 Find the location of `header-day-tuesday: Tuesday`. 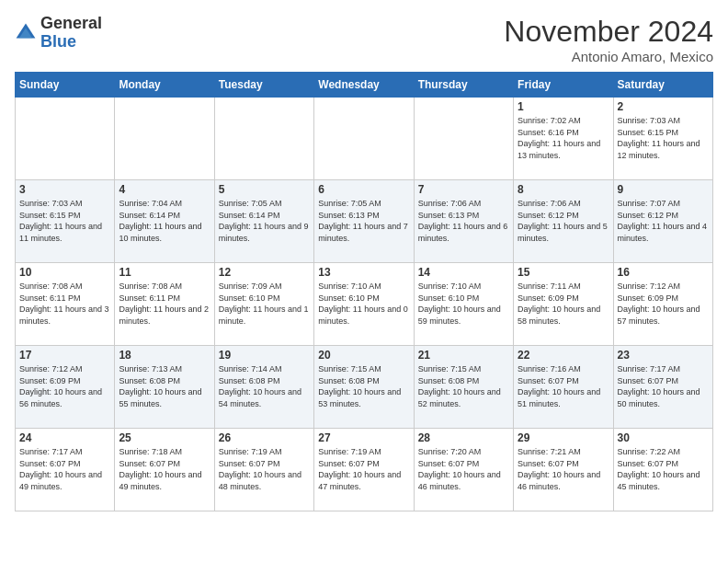

header-day-tuesday: Tuesday is located at coordinates (264, 85).